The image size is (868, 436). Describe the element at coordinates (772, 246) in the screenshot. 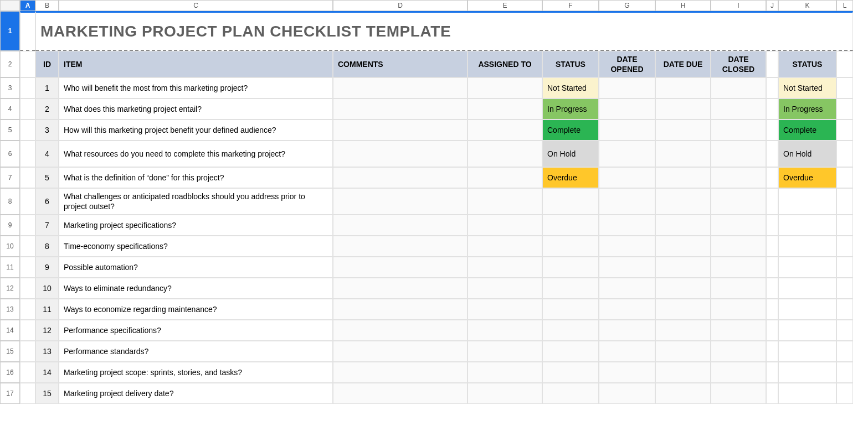

I see `cell-J10` at that location.